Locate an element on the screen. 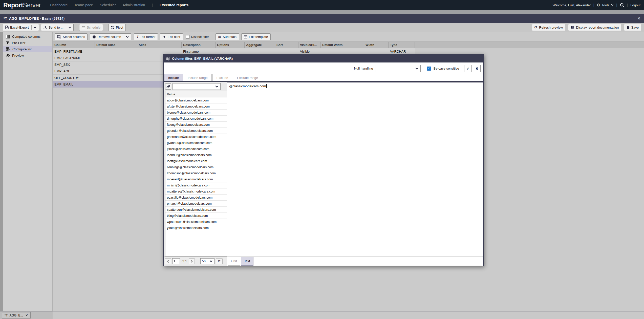 This screenshot has height=319, width=644. refresh-values-button: ⟳ is located at coordinates (219, 261).